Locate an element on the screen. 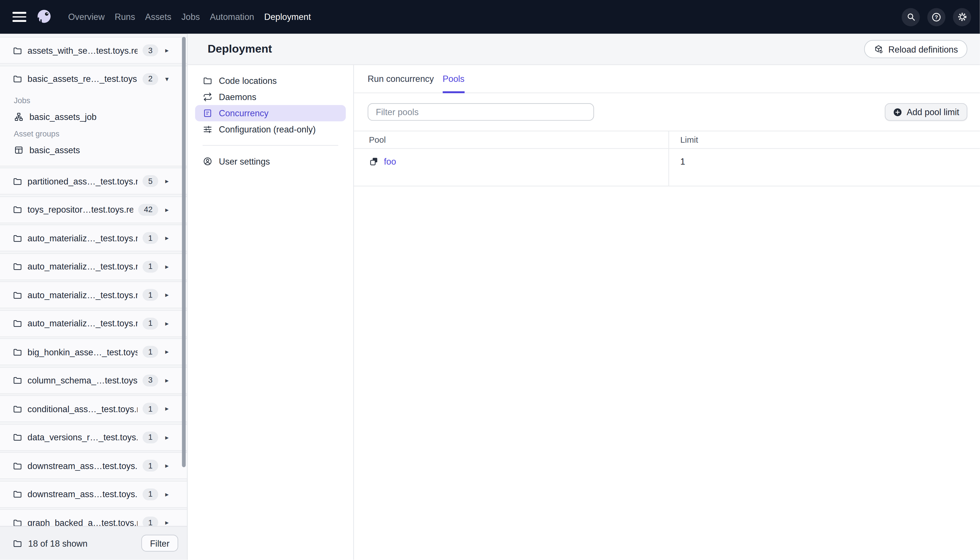 Image resolution: width=980 pixels, height=560 pixels. settings-button is located at coordinates (962, 17).